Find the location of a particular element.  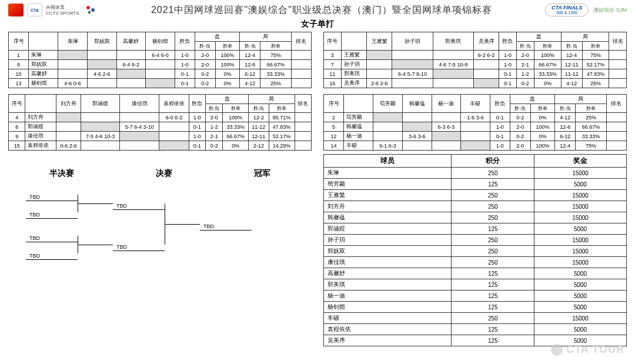

cta-finals-bot: 800 & 1000 is located at coordinates (567, 13).